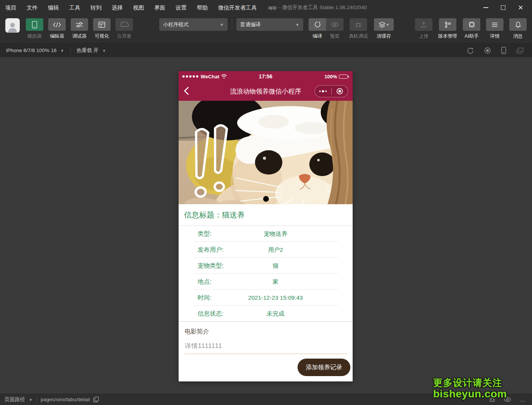  Describe the element at coordinates (238, 8) in the screenshot. I see `menu-item-devtools: 微信开发者工具` at that location.